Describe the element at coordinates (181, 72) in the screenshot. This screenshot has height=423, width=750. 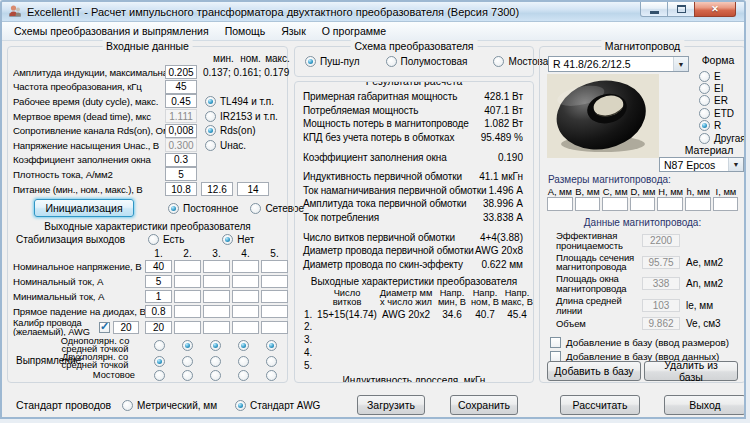
I see `input-field: 0.205` at that location.